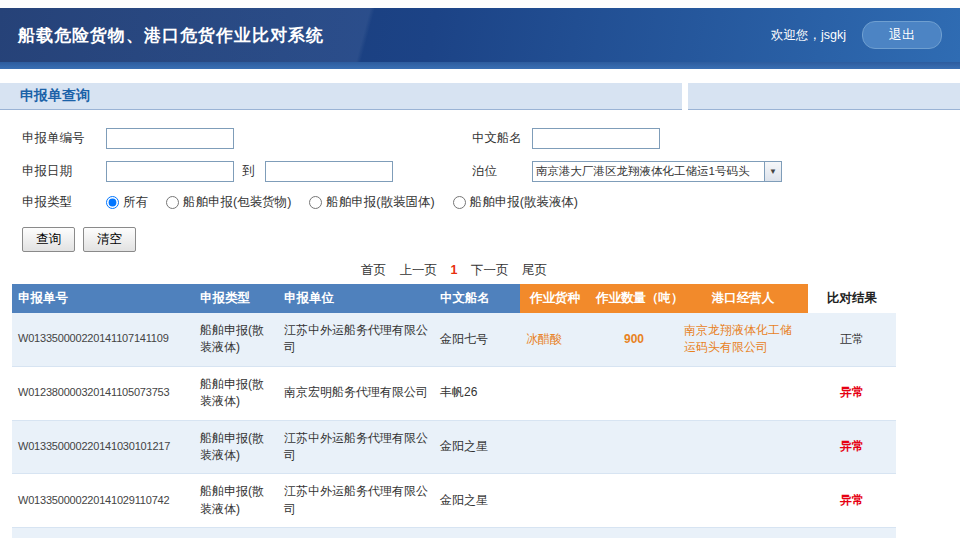 This screenshot has width=960, height=538. I want to click on berth-select: 南京港大厂港区龙翔液体化工储运1号码头 ▼, so click(657, 172).